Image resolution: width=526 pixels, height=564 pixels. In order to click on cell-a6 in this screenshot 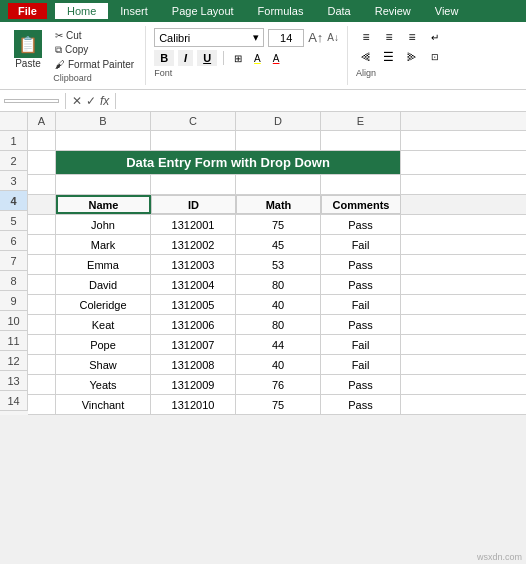, I will do `click(42, 244)`.